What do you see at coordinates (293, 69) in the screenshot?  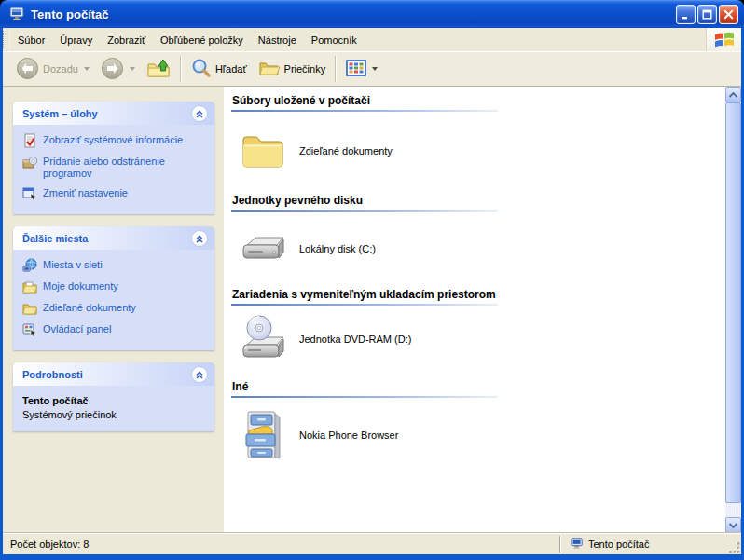 I see `folders-button: Priečinky` at bounding box center [293, 69].